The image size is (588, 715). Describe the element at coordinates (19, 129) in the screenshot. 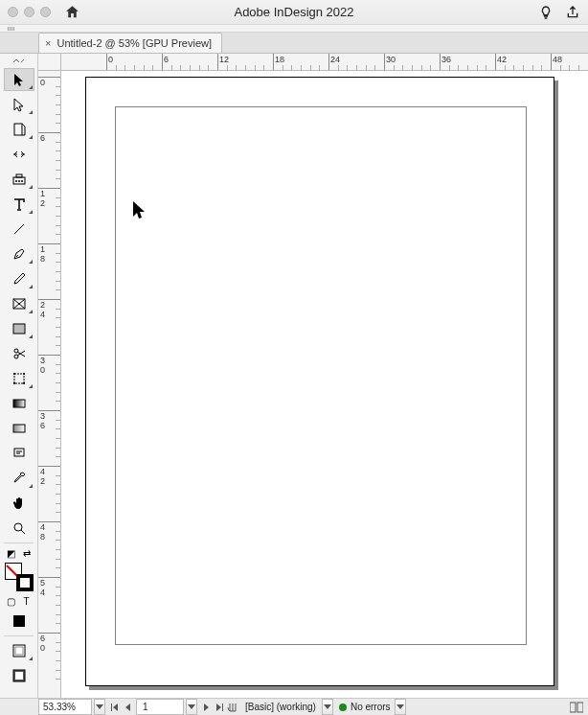

I see `page-tool` at that location.